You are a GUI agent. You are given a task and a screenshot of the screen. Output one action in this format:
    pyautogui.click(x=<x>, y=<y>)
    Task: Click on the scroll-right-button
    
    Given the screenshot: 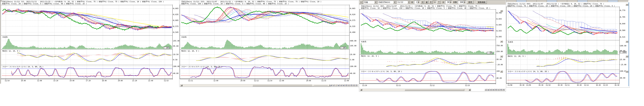 What is the action you would take?
    pyautogui.click(x=470, y=90)
    